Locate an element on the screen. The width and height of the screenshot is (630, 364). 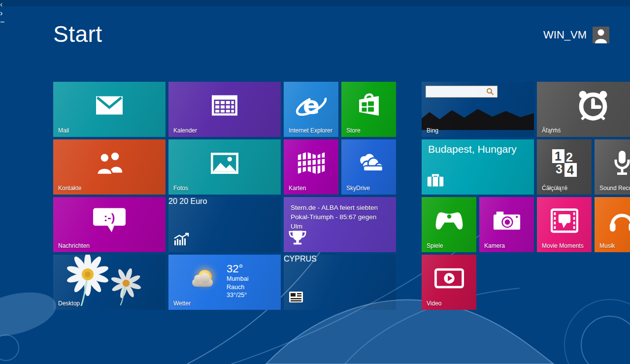
user-name: WIN_VM is located at coordinates (565, 35).